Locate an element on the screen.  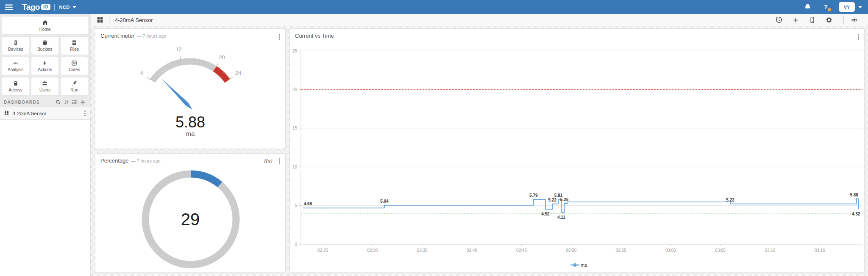
apps-grid-icon is located at coordinates (100, 20).